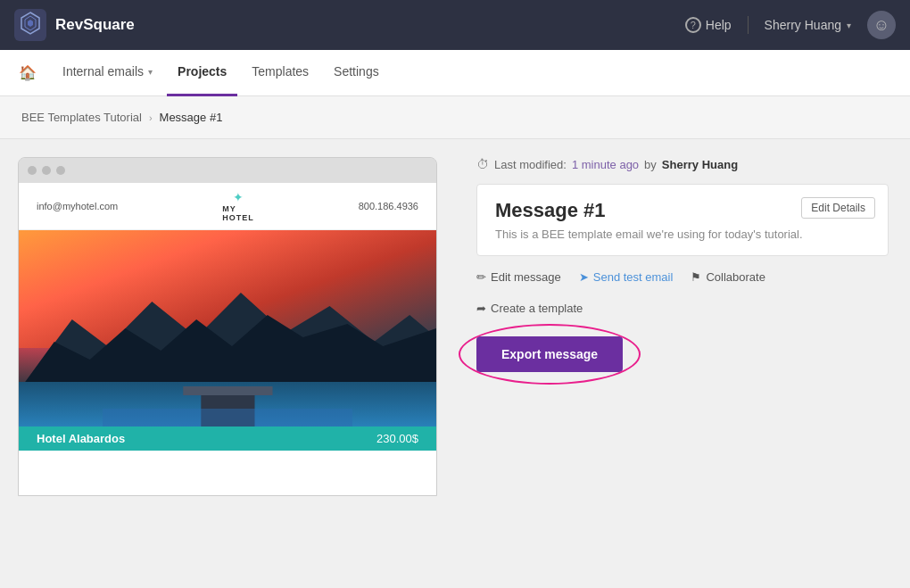 Image resolution: width=910 pixels, height=588 pixels. What do you see at coordinates (357, 71) in the screenshot?
I see `tab-settings-label: Settings` at bounding box center [357, 71].